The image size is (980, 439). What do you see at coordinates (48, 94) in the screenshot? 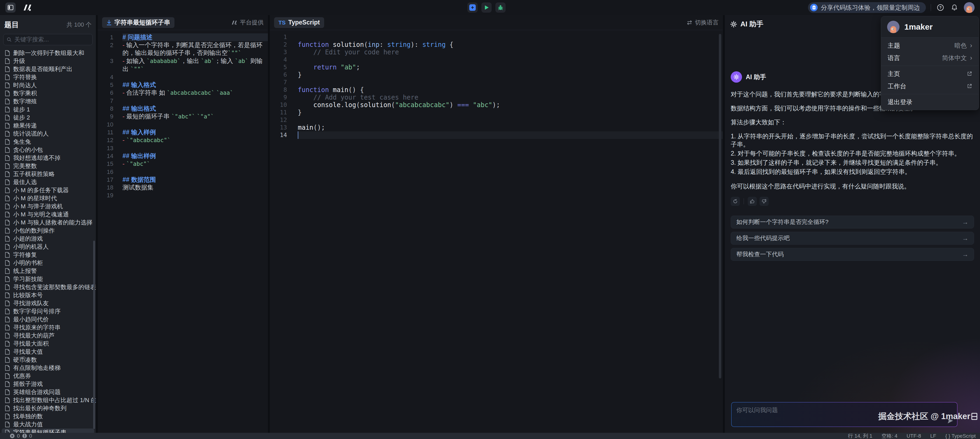
I see `sidebar-item: 数字乘积` at bounding box center [48, 94].